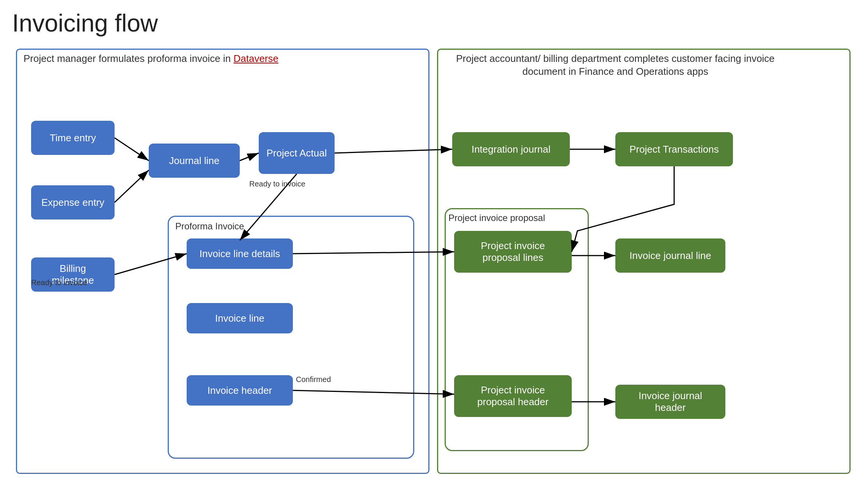  Describe the element at coordinates (240, 254) in the screenshot. I see `invoice-line-details-box: Invoice line details` at that location.